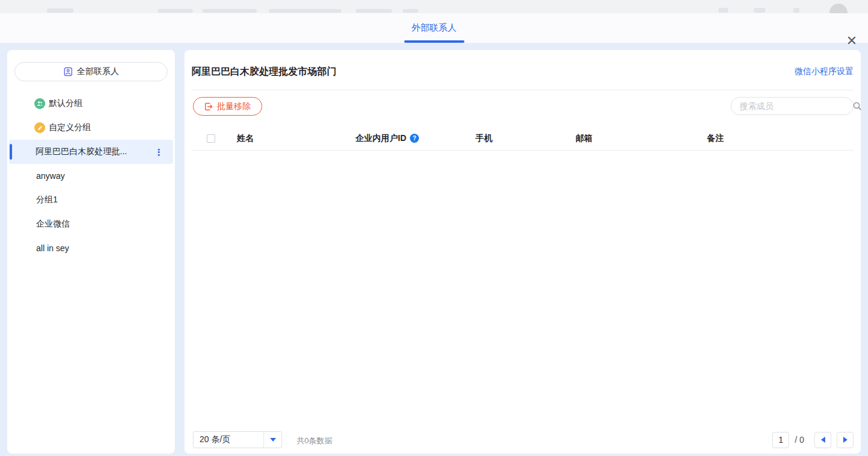 This screenshot has height=456, width=868. Describe the element at coordinates (792, 106) in the screenshot. I see `search-input` at that location.